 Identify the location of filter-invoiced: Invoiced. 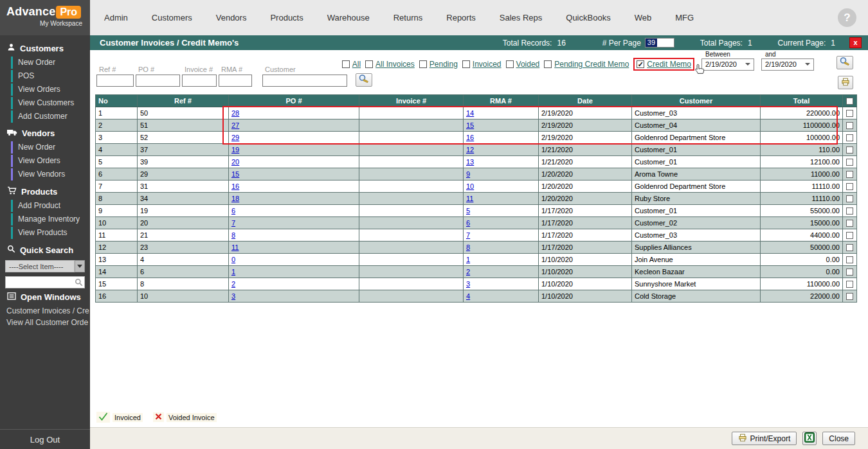
(482, 64).